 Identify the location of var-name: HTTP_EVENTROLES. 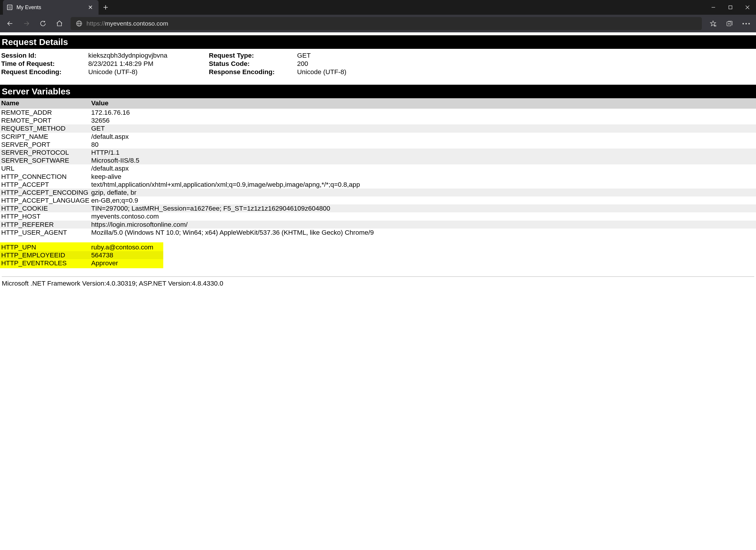
(45, 263).